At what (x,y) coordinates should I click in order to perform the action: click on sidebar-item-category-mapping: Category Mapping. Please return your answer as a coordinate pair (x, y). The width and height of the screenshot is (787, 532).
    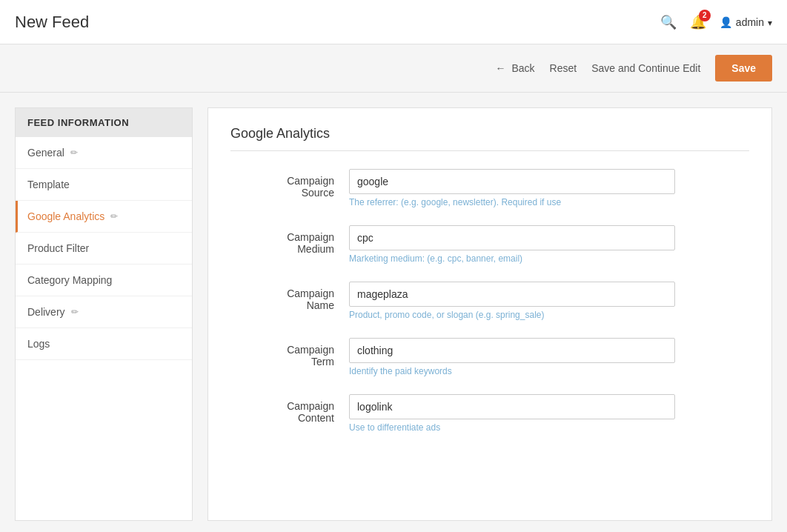
    Looking at the image, I should click on (104, 280).